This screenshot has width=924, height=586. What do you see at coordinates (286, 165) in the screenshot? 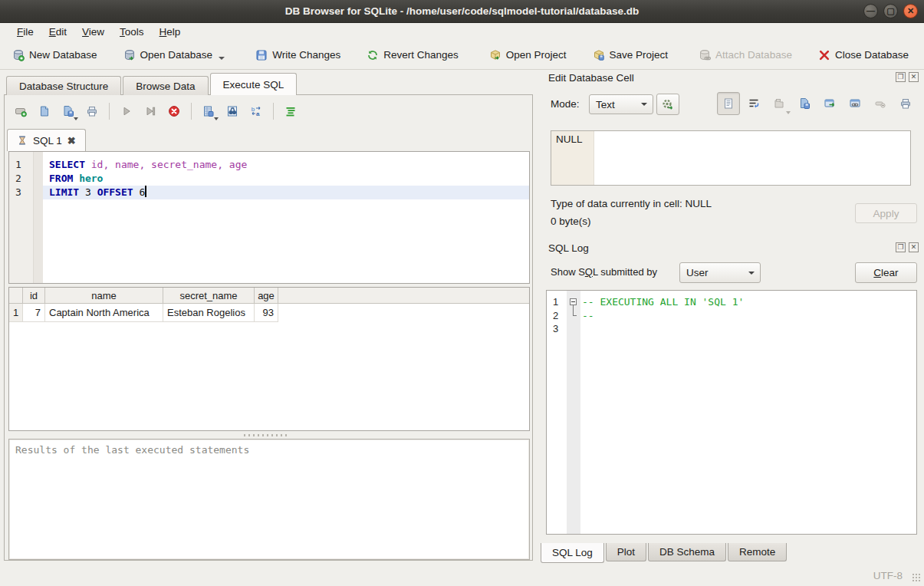
I see `code-line: SELECT id, name, secret_name, age` at bounding box center [286, 165].